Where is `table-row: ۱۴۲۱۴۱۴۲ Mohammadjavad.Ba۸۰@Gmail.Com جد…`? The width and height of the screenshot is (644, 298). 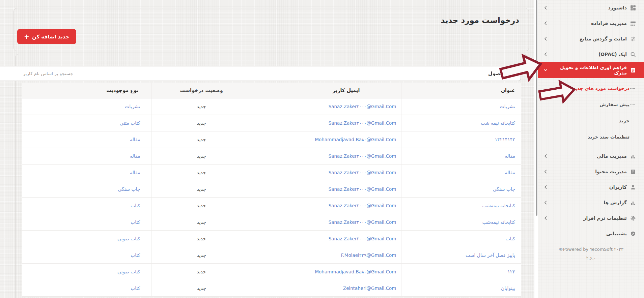 table-row: ۱۴۲۱۴۱۴۲ Mohammadjavad.Ba۸۰@Gmail.Com جد… is located at coordinates (272, 140).